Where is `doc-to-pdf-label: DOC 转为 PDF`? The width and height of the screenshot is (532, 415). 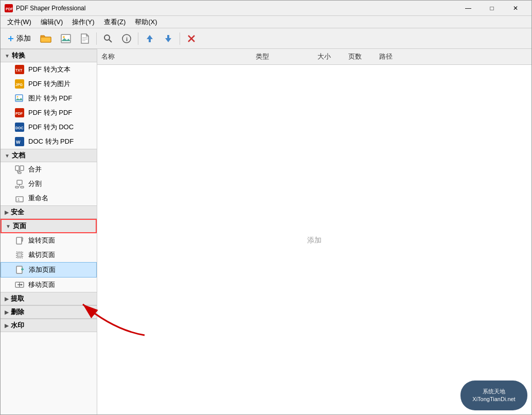 doc-to-pdf-label: DOC 转为 PDF is located at coordinates (51, 142).